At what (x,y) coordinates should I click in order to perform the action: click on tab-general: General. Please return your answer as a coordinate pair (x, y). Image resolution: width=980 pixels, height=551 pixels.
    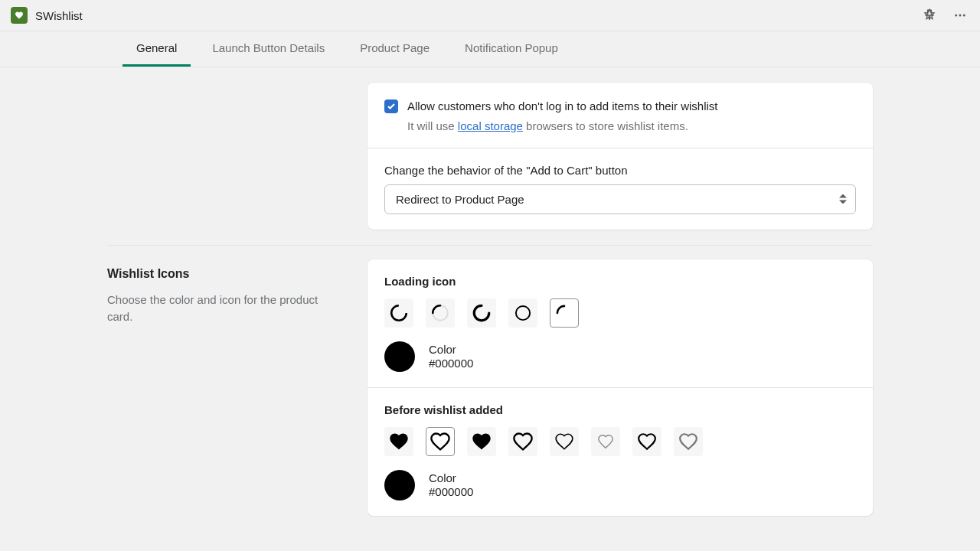
    Looking at the image, I should click on (156, 49).